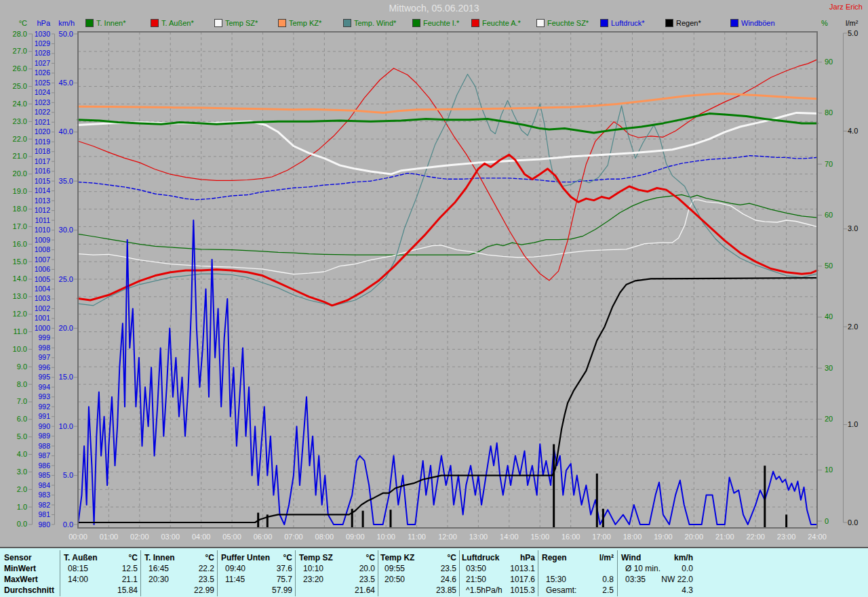  I want to click on svg-text: 24.0, so click(20, 104).